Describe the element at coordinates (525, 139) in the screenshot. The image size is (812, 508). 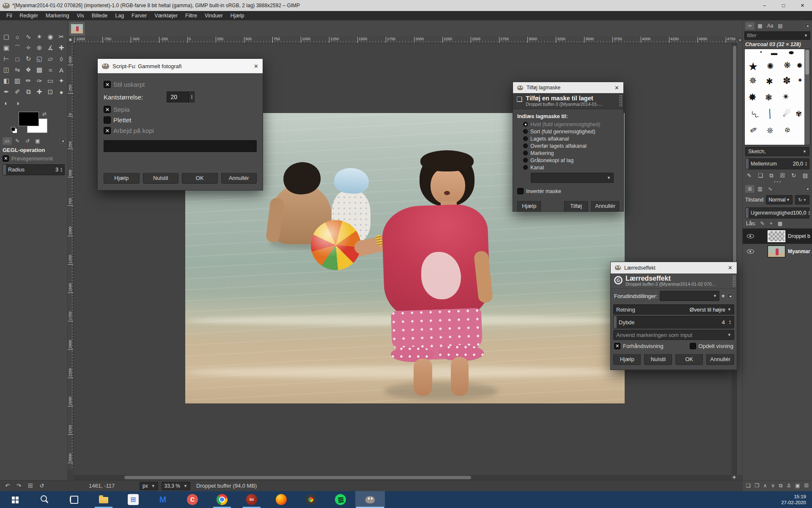
I see `radio-button` at that location.